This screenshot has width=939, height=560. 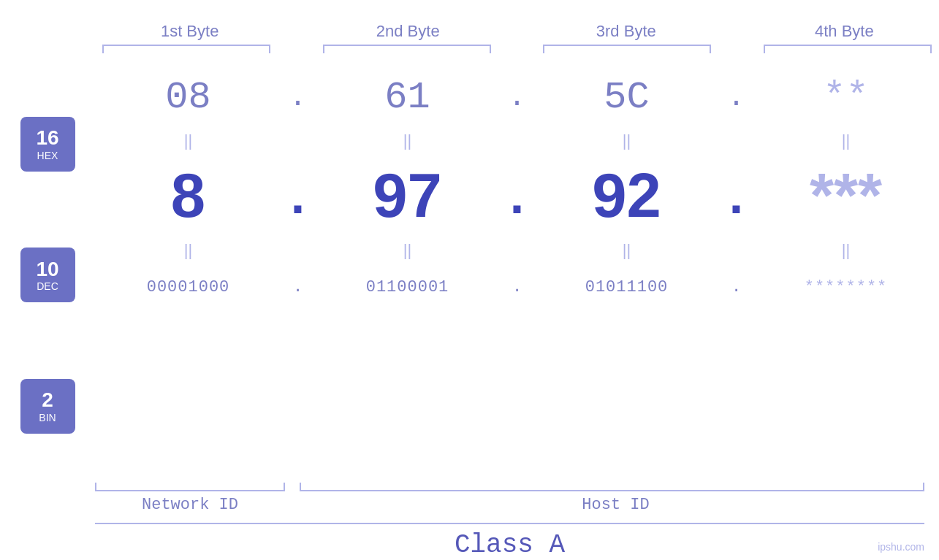 I want to click on dec-dot3: ., so click(x=737, y=196).